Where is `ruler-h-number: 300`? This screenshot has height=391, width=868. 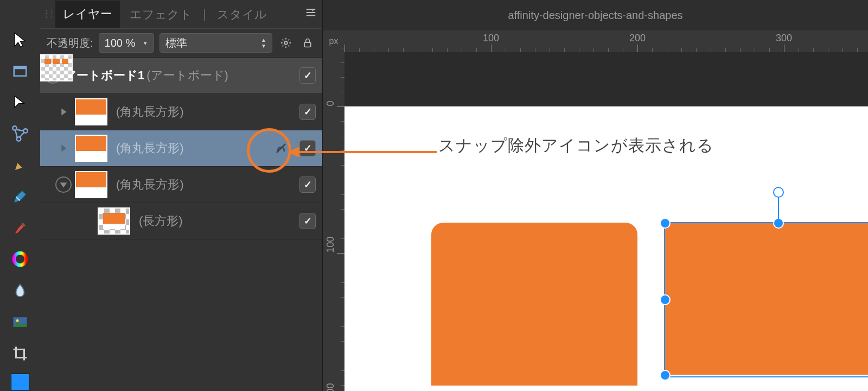 ruler-h-number: 300 is located at coordinates (784, 38).